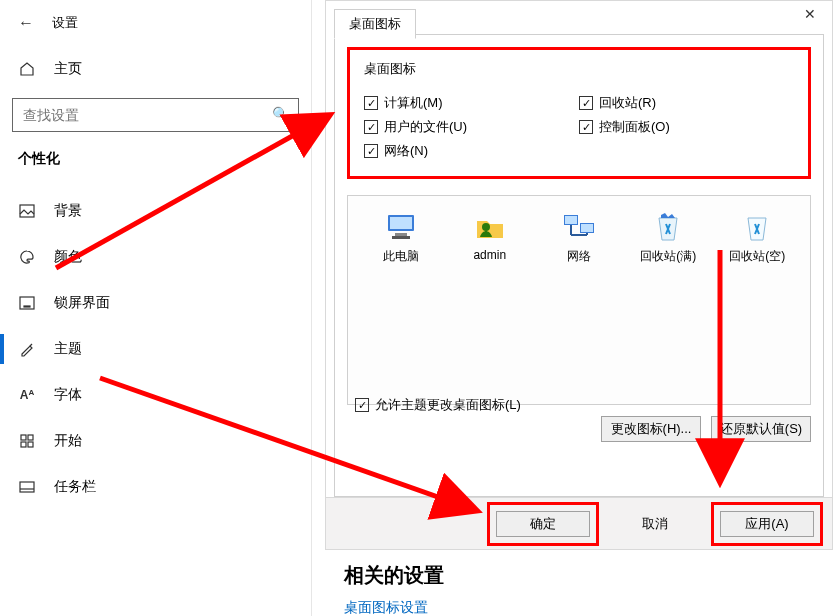  What do you see at coordinates (394, 589) in the screenshot?
I see `related-settings: 相关的设置 桌面图标设置` at bounding box center [394, 589].